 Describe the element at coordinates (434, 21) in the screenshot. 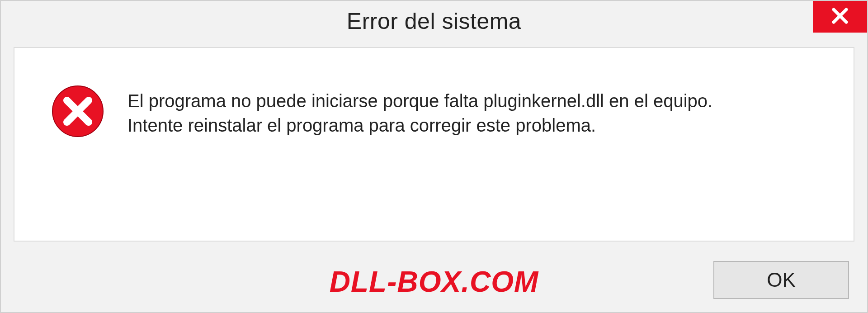

I see `dialog-title: Error del sistema` at that location.